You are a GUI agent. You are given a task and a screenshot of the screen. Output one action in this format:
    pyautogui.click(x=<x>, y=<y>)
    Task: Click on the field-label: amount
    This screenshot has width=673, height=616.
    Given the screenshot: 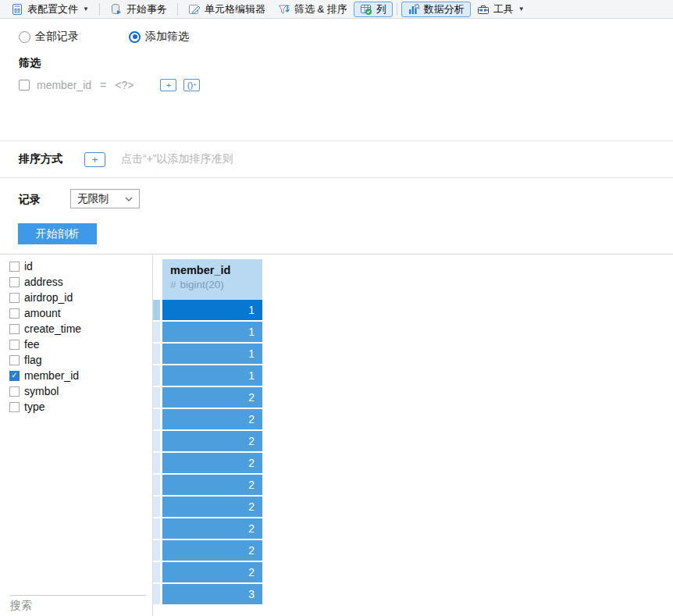 What is the action you would take?
    pyautogui.click(x=42, y=313)
    